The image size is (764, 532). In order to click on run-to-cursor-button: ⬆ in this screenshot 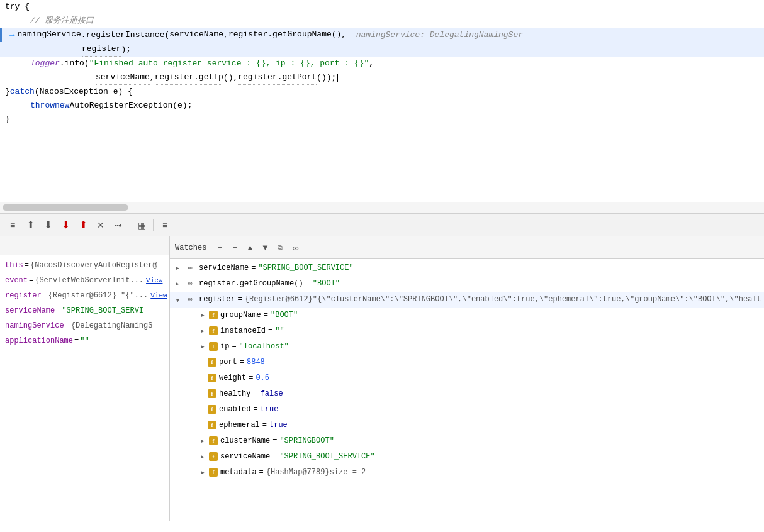, I will do `click(83, 225)`.